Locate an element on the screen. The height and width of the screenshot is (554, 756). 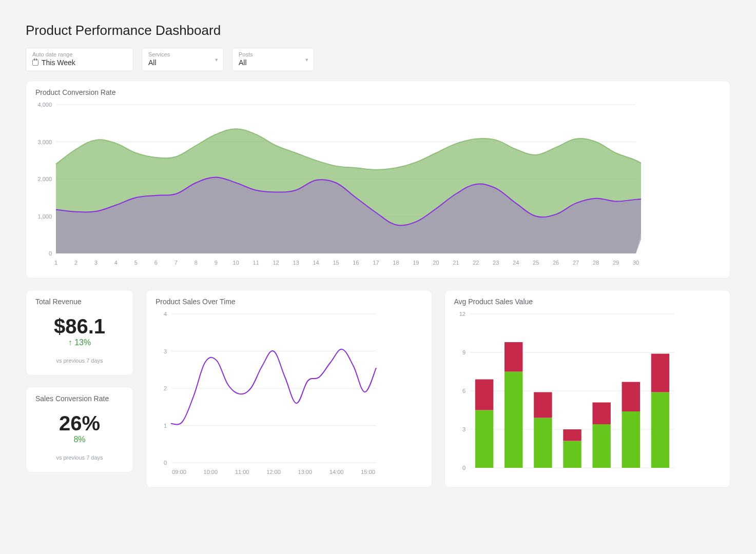
svg-text: 17 is located at coordinates (376, 263).